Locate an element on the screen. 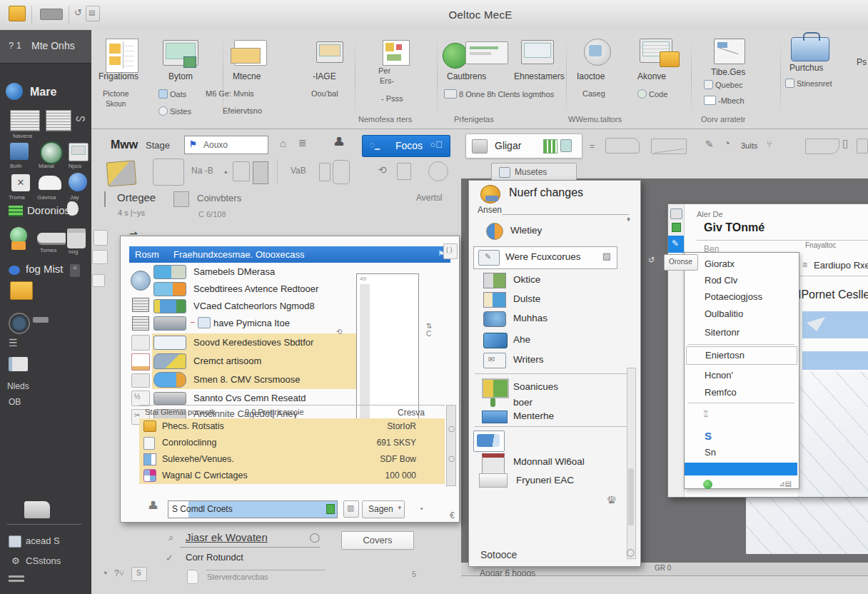 The width and height of the screenshot is (868, 594). notes-icon is located at coordinates (25, 121).